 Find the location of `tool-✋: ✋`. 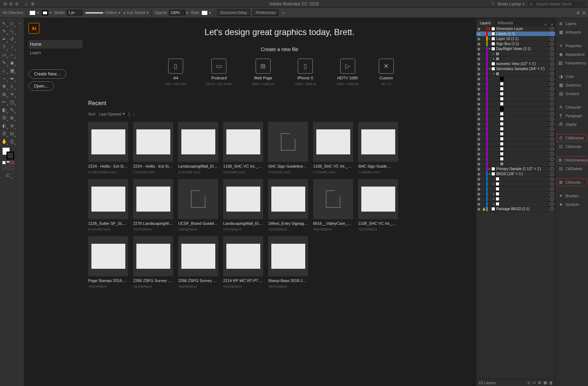

tool-✋: ✋ is located at coordinates (4, 141).